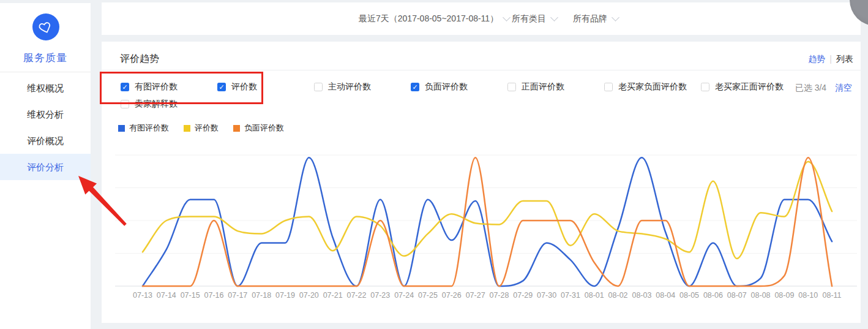 The height and width of the screenshot is (329, 868). What do you see at coordinates (499, 295) in the screenshot?
I see `x-tick-label: 07-28` at bounding box center [499, 295].